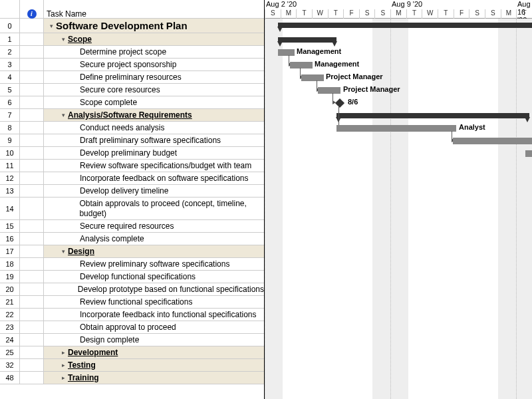 The width and height of the screenshot is (532, 399). Describe the element at coordinates (10, 340) in the screenshot. I see `row-id: 24` at that location.